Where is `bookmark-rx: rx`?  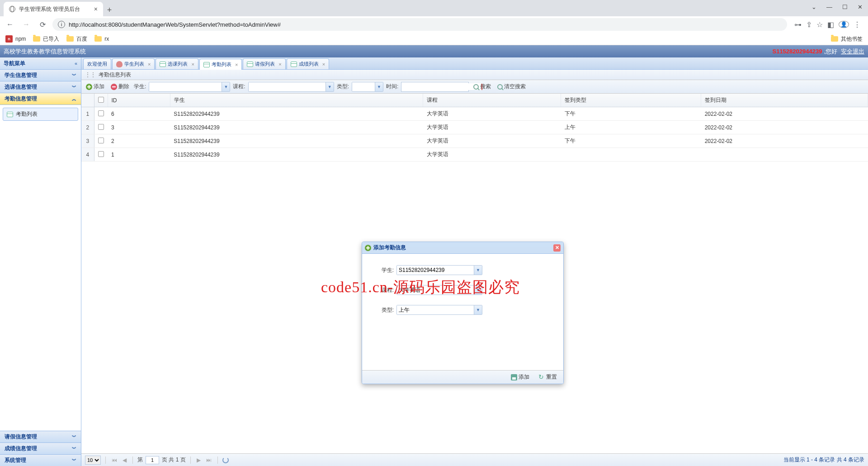
bookmark-rx: rx is located at coordinates (102, 39).